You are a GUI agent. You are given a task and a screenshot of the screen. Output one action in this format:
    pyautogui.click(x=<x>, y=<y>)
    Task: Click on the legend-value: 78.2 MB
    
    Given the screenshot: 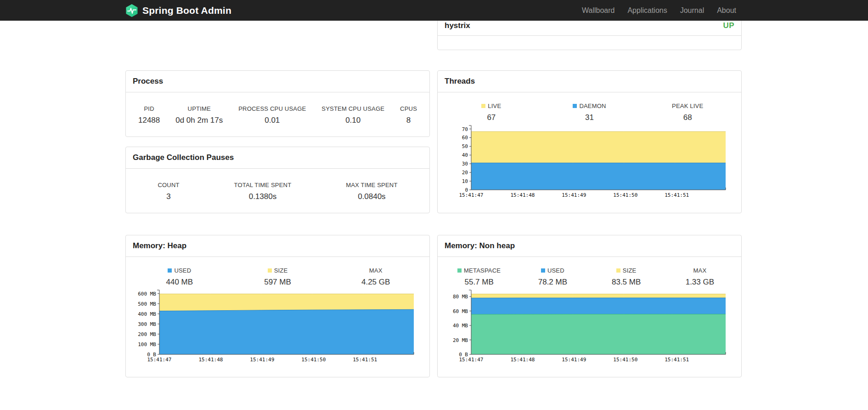 What is the action you would take?
    pyautogui.click(x=552, y=282)
    